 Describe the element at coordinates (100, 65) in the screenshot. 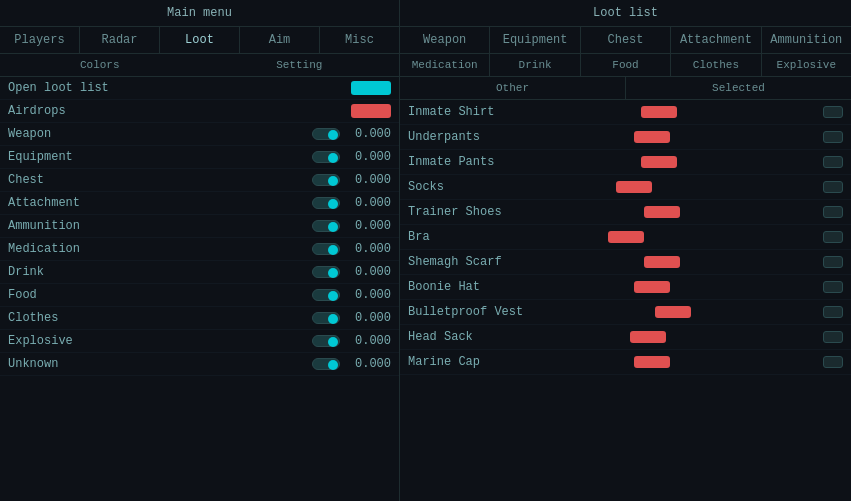

I see `subtab-colors: Colors` at that location.